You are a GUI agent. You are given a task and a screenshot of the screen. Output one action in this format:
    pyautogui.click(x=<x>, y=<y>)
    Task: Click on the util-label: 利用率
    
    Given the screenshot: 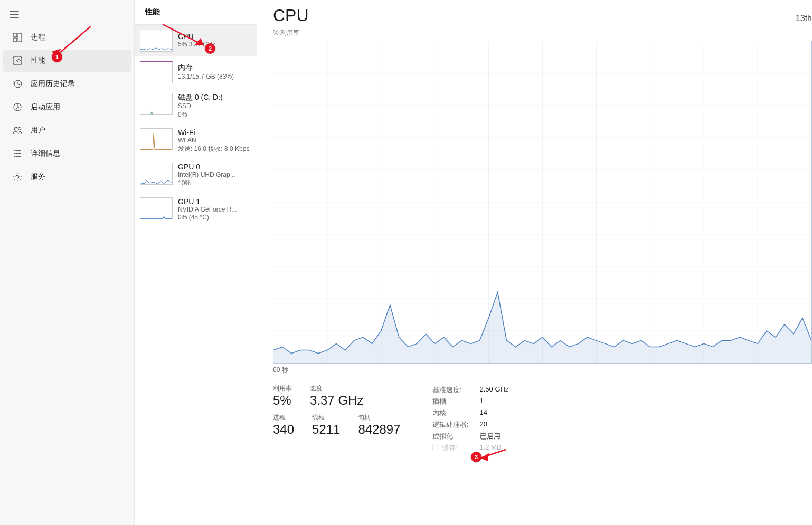 What is the action you would take?
    pyautogui.click(x=282, y=388)
    